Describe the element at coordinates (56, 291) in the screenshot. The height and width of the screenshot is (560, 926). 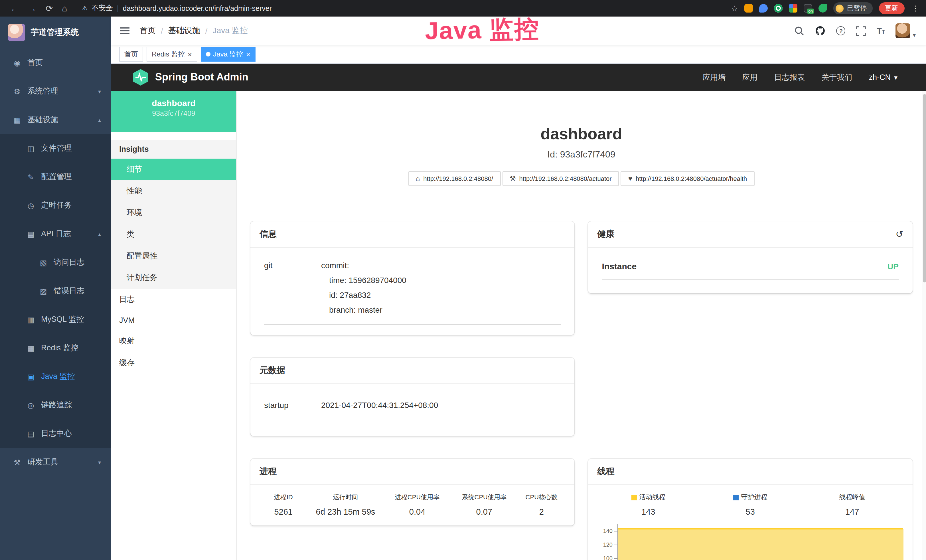
I see `sidebar-item-error-logs: ▨ 错误日志` at that location.